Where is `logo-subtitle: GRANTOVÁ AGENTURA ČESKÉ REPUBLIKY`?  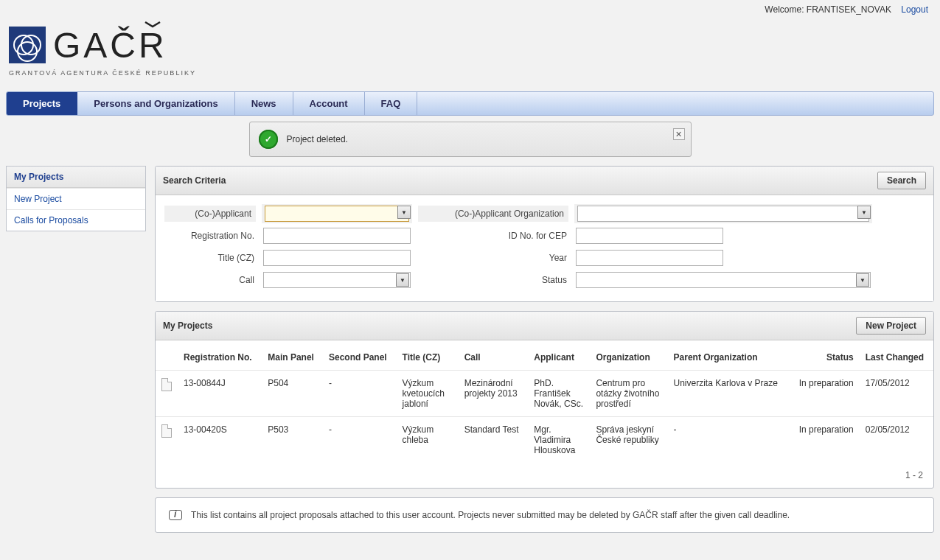
logo-subtitle: GRANTOVÁ AGENTURA ČESKÉ REPUBLIKY is located at coordinates (102, 73).